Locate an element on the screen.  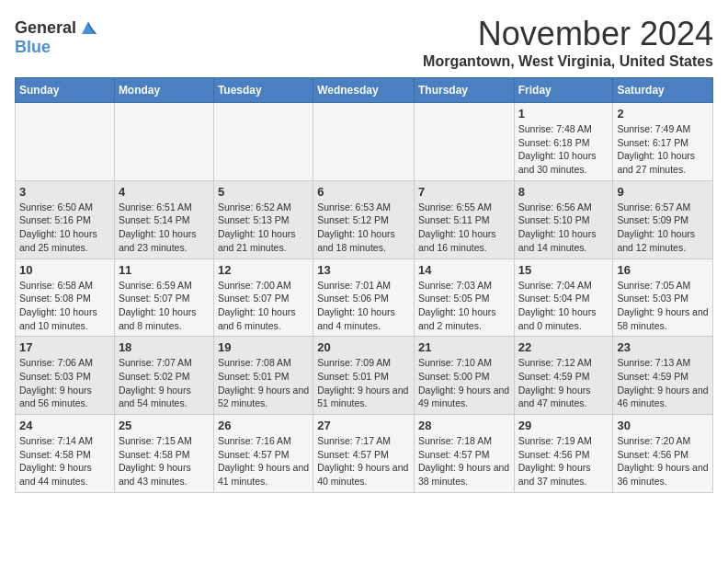
day-number: 18 is located at coordinates (164, 348).